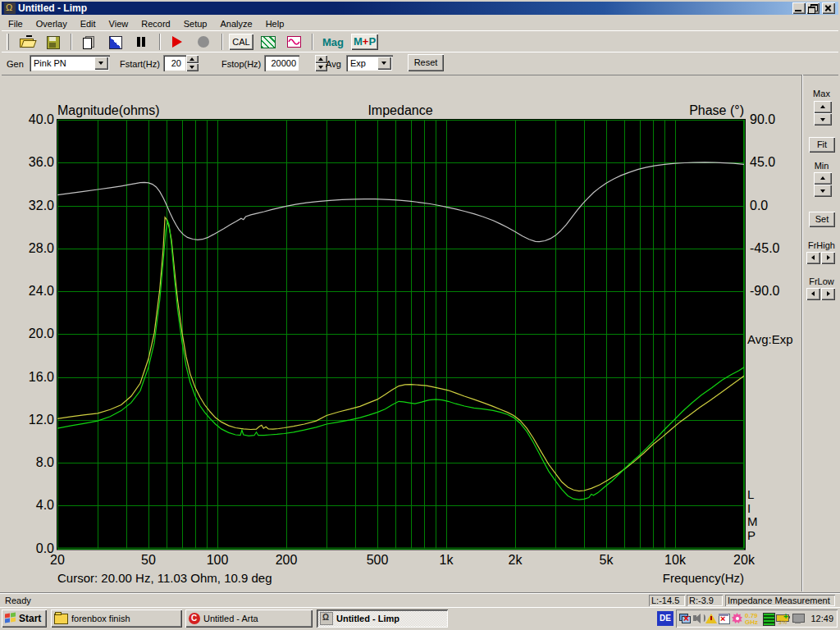 Image resolution: width=840 pixels, height=630 pixels. What do you see at coordinates (313, 42) in the screenshot?
I see `toolbar-separator4` at bounding box center [313, 42].